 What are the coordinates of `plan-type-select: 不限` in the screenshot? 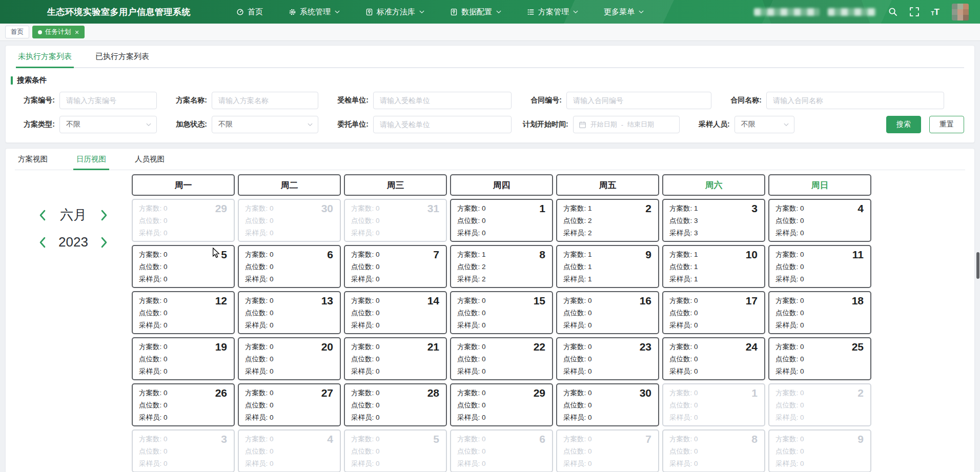 It's located at (108, 125).